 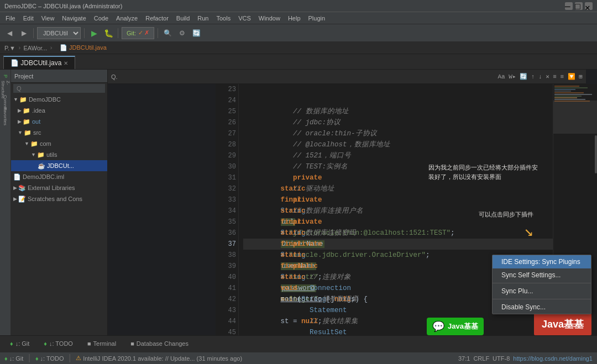 I want to click on status-encoding: UTF-8, so click(x=501, y=358).